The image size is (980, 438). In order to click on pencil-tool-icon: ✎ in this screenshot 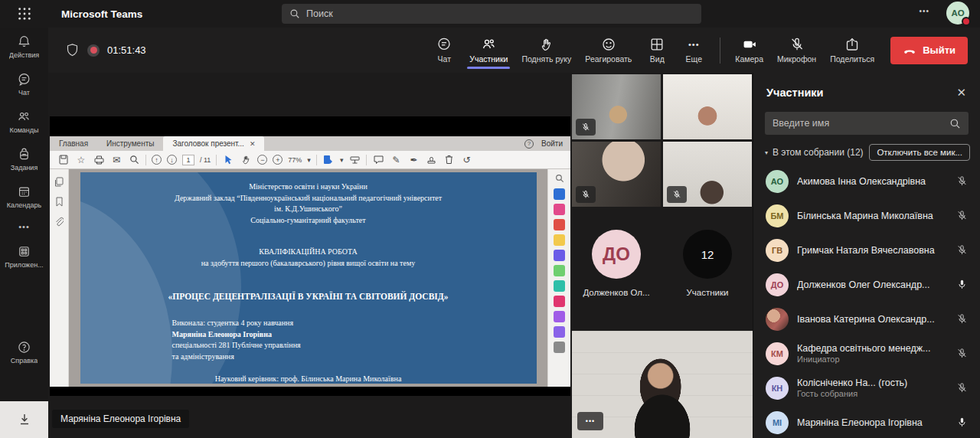, I will do `click(396, 160)`.